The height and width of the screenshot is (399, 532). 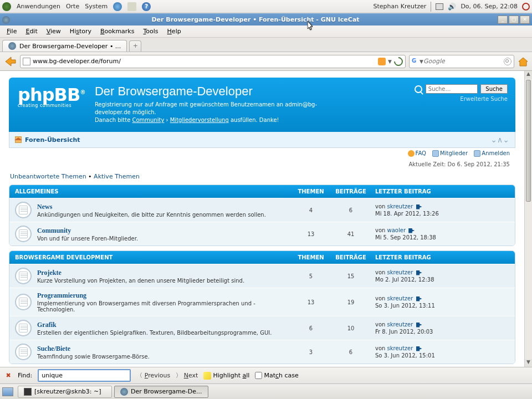 I want to click on members-link: Mitglieder, so click(x=454, y=153).